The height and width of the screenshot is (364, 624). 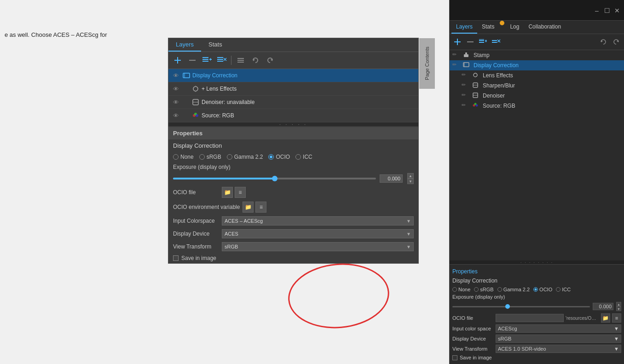 What do you see at coordinates (255, 60) in the screenshot?
I see `undo-button` at bounding box center [255, 60].